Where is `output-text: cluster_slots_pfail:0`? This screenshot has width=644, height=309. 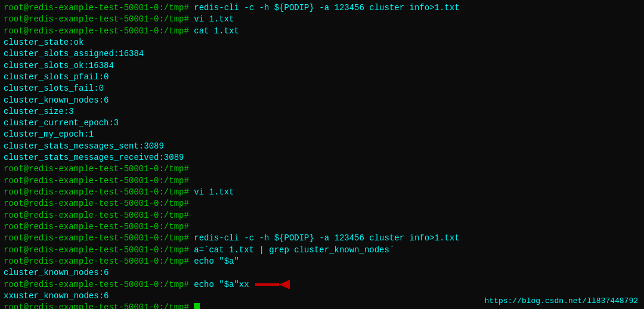 output-text: cluster_slots_pfail:0 is located at coordinates (56, 78).